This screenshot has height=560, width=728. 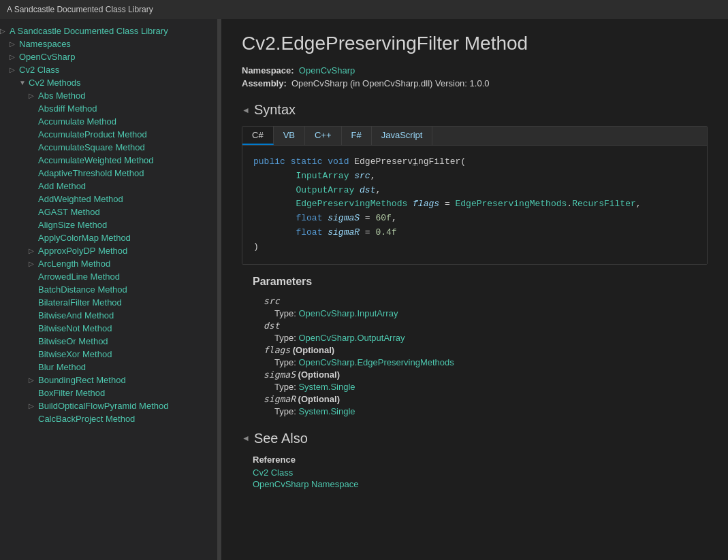 What do you see at coordinates (281, 438) in the screenshot?
I see `see-also-section-label: See Also` at bounding box center [281, 438].